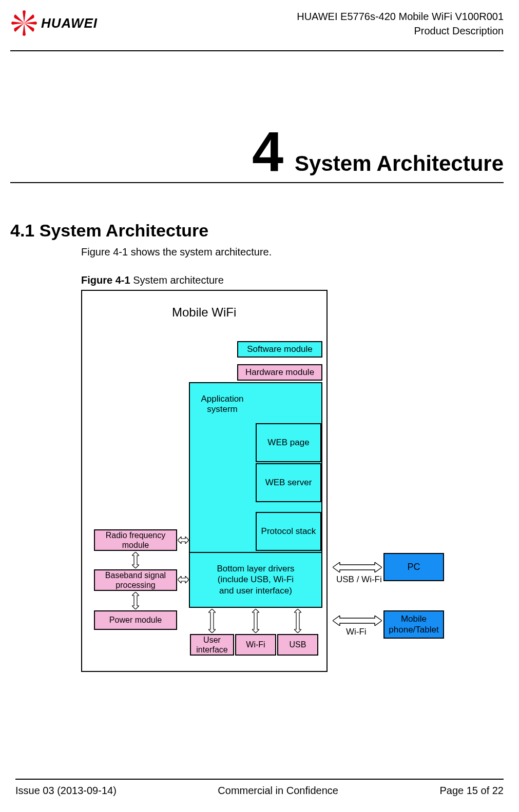  What do you see at coordinates (378, 151) in the screenshot?
I see `chapter-heading: 4 System Architecture` at bounding box center [378, 151].